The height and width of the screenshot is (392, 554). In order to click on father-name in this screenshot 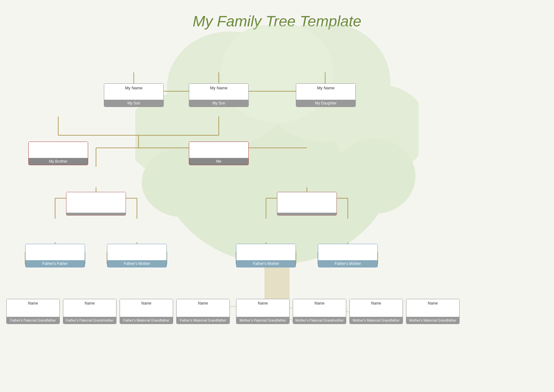, I will do `click(96, 203)`.